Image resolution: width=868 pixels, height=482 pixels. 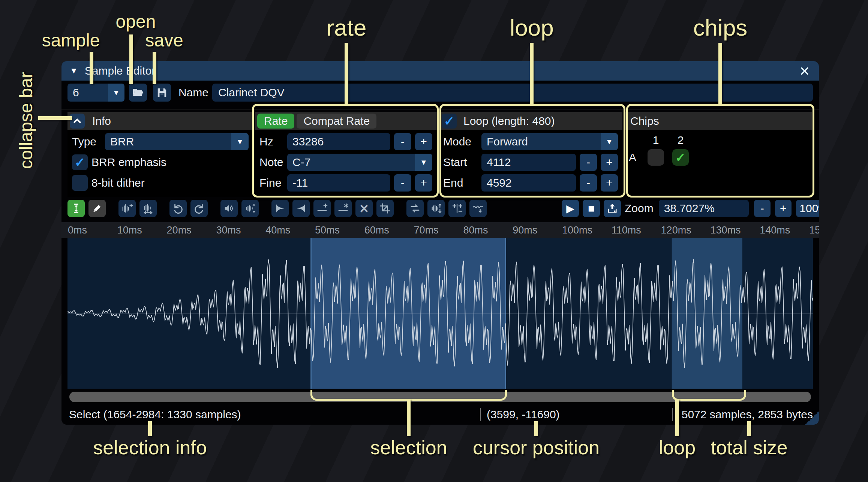 What do you see at coordinates (346, 73) in the screenshot?
I see `annotation-rate-line` at bounding box center [346, 73].